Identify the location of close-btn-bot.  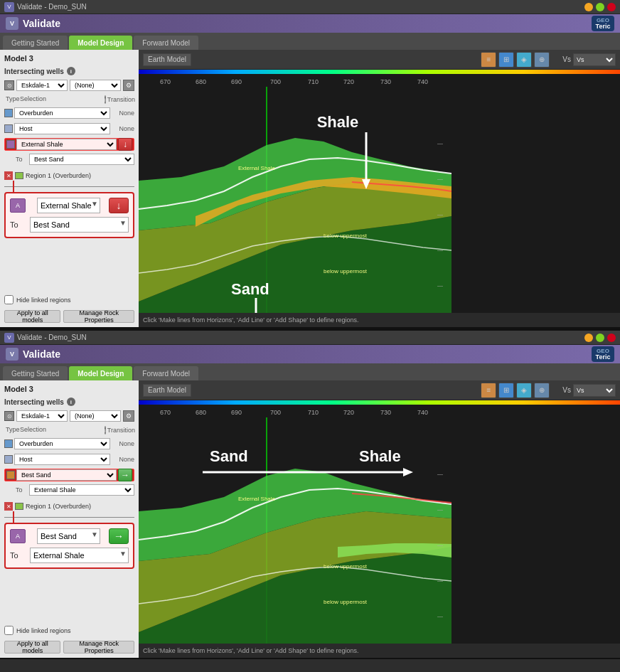
(611, 338).